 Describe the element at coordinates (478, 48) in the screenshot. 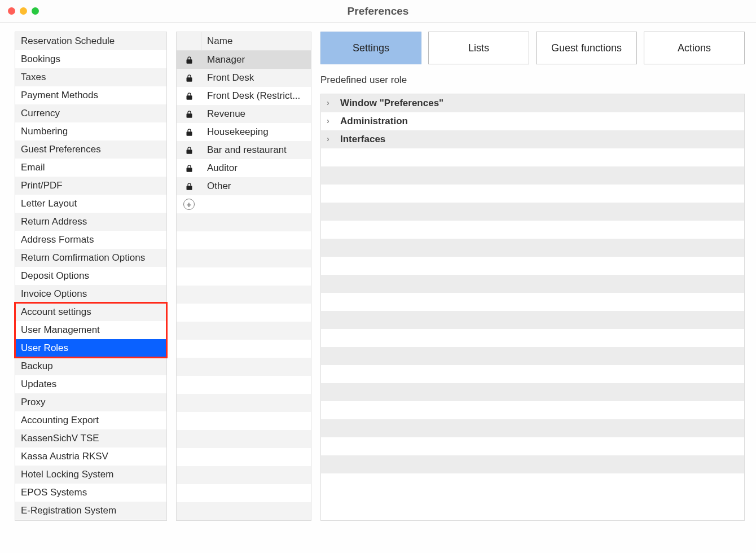

I see `tab: Lists` at that location.